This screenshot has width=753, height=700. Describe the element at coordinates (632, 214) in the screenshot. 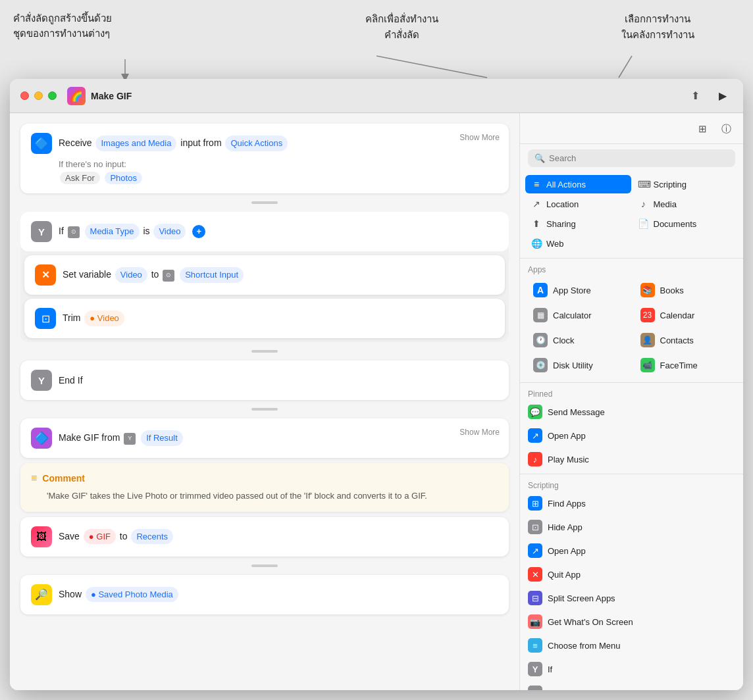

I see `category-grid: ≡ All Actions ⌨ Scripting ↗ Location ♪ M…` at that location.